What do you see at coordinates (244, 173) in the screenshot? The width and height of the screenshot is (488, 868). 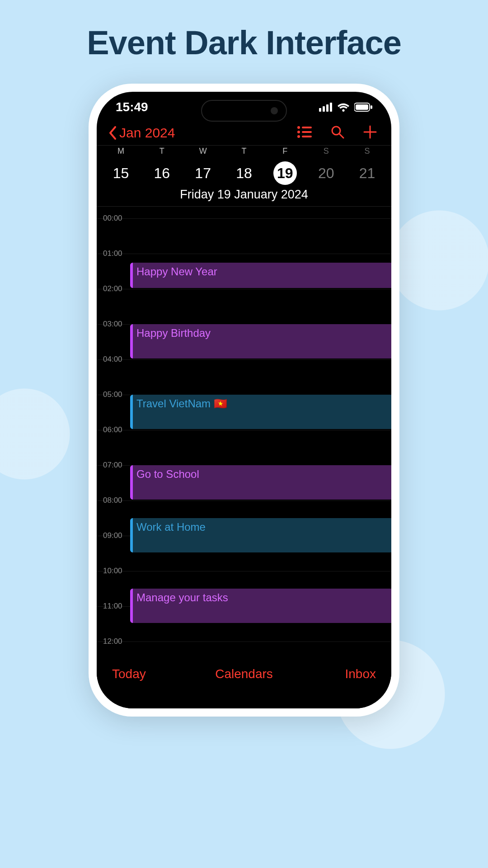 I see `day-number: 18` at bounding box center [244, 173].